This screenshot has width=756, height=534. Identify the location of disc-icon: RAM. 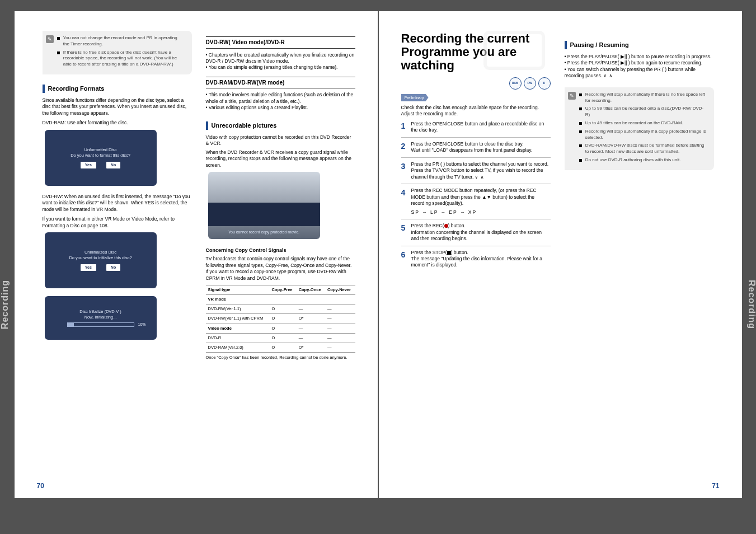
(515, 83).